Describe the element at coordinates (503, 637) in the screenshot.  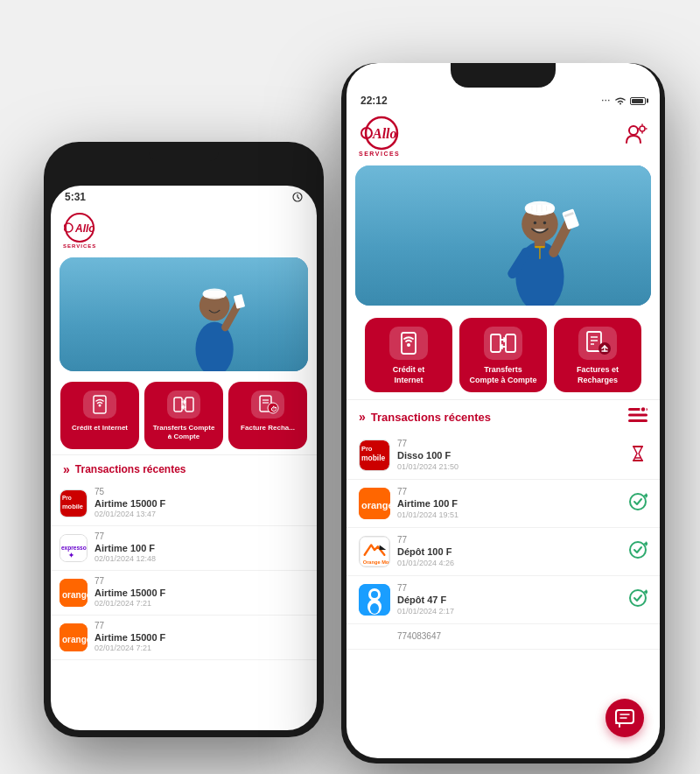
I see `tx-info-front-4: 774083647` at that location.